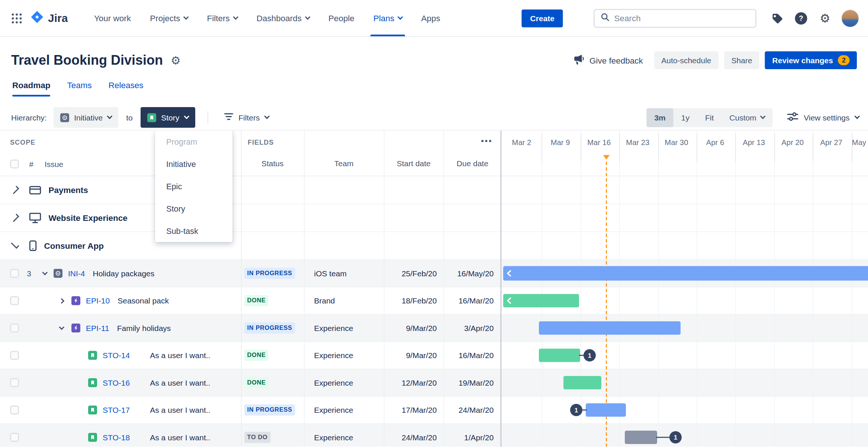 Image resolution: width=868 pixels, height=447 pixels. What do you see at coordinates (17, 18) in the screenshot?
I see `app-switcher-icon` at bounding box center [17, 18].